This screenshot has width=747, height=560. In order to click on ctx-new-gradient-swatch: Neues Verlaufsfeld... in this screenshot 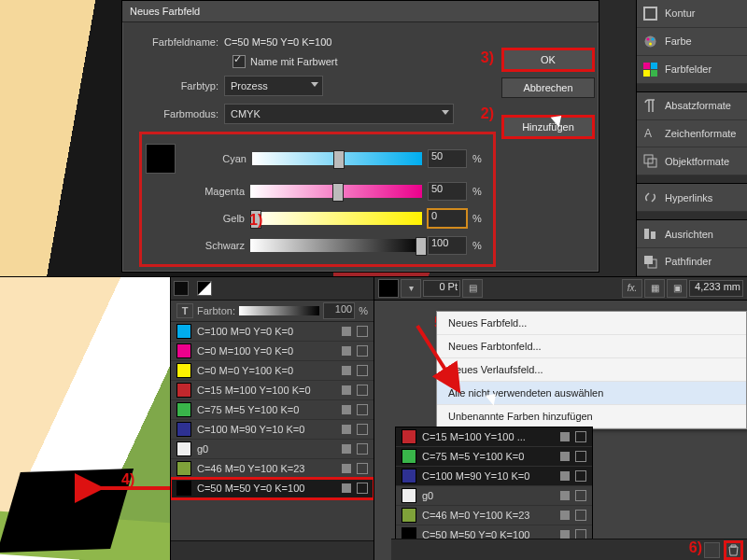, I will do `click(592, 370)`.